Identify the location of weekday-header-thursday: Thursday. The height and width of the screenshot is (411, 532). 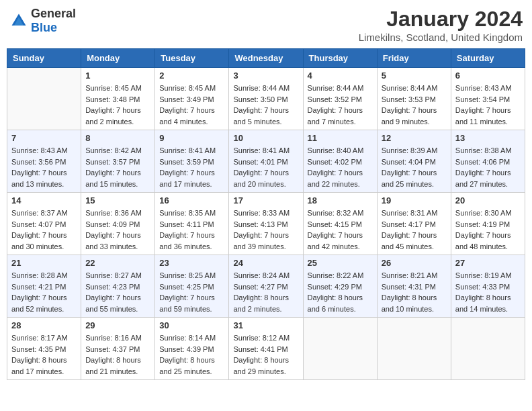
(340, 58).